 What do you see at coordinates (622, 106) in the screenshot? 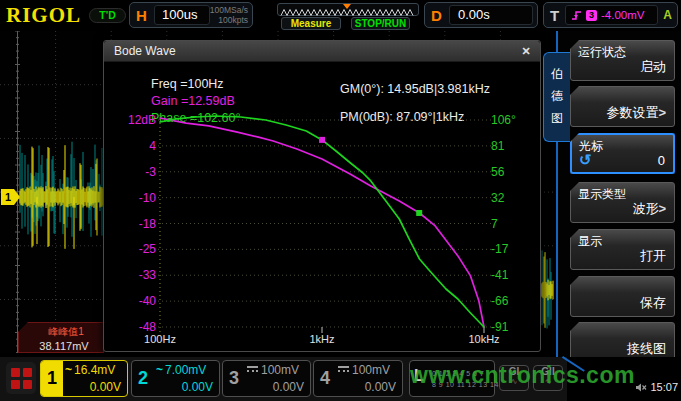
I see `sidebar-item-parameter-settings: 参数设置>` at bounding box center [622, 106].